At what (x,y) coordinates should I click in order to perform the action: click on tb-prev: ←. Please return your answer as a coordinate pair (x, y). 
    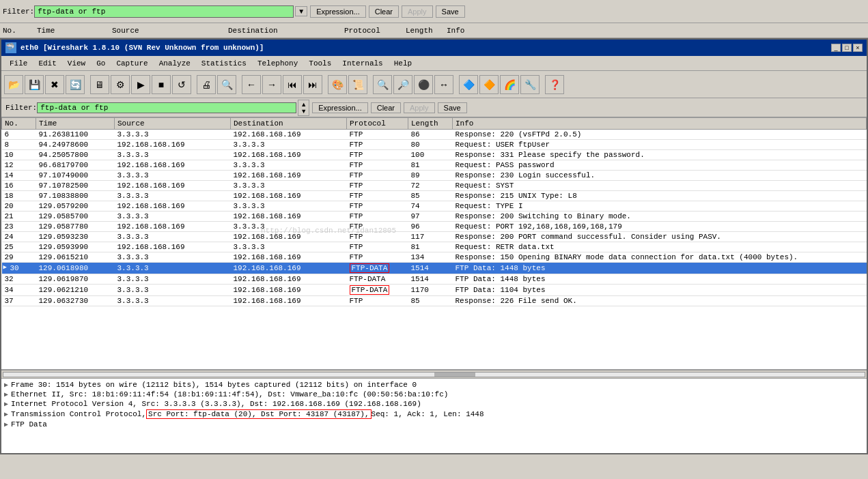
    Looking at the image, I should click on (251, 85).